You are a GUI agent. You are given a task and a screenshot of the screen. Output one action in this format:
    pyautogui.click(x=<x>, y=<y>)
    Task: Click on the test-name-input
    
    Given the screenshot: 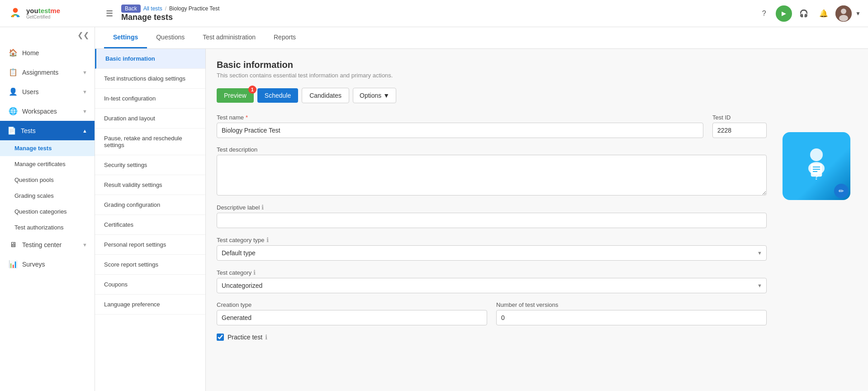 What is the action you would take?
    pyautogui.click(x=460, y=130)
    